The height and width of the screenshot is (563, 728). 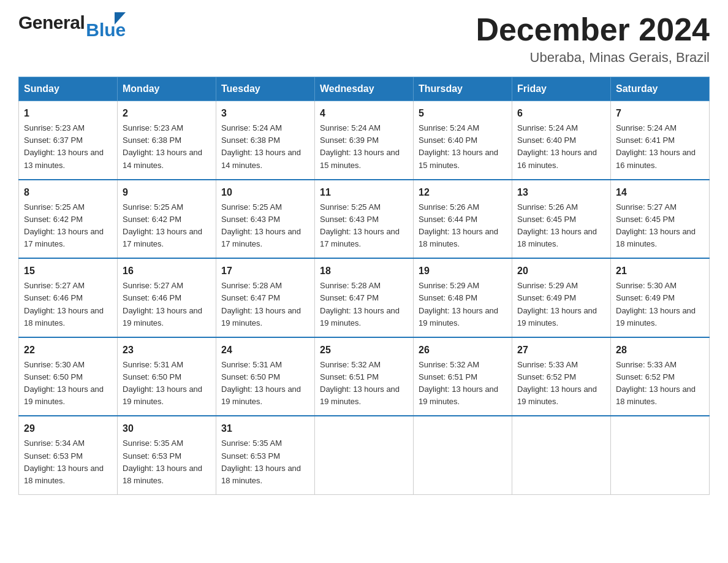 I want to click on day-info: Sunrise: 5:29 AMSunset: 6:49 PMDaylight:…, so click(x=557, y=304).